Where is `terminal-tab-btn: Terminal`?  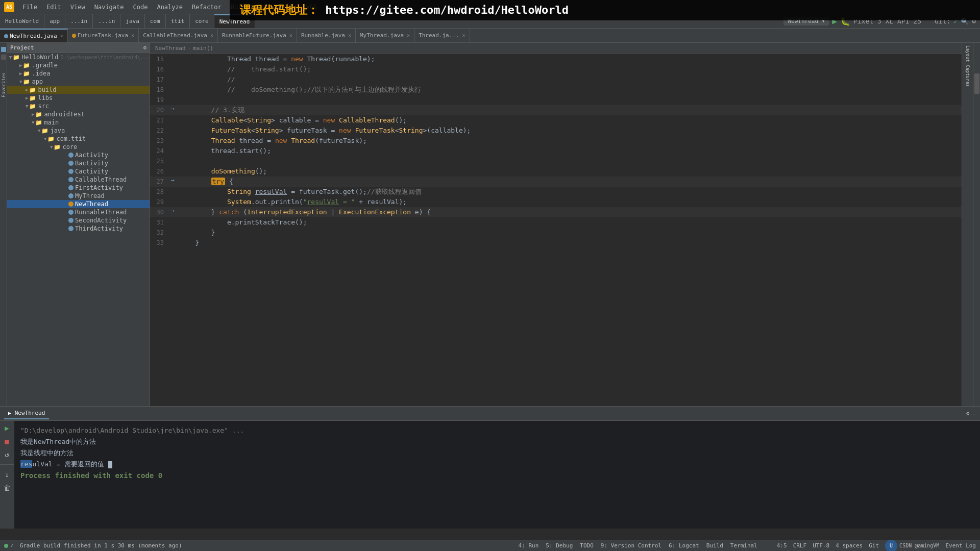
terminal-tab-btn: Terminal is located at coordinates (744, 546).